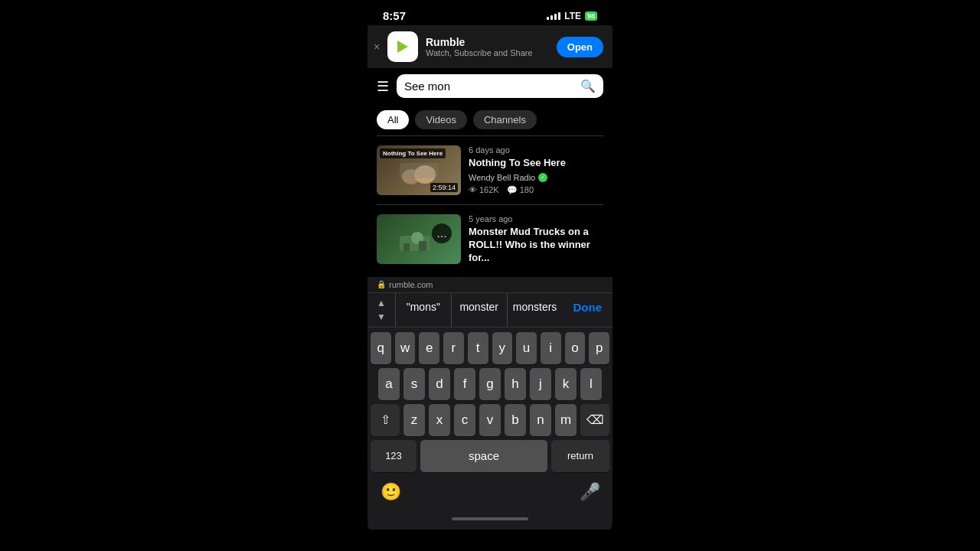  What do you see at coordinates (599, 348) in the screenshot?
I see `key-p: p` at bounding box center [599, 348].